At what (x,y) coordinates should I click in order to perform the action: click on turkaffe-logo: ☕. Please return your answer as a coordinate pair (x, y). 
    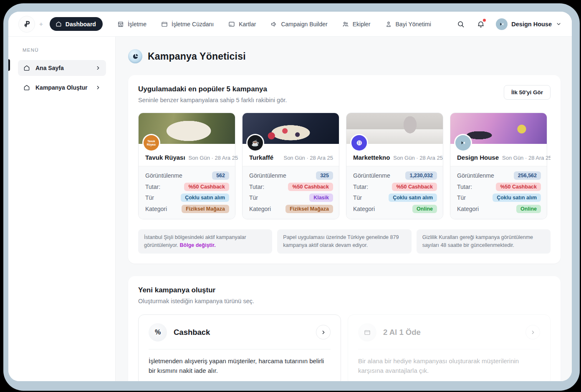
    Looking at the image, I should click on (255, 143).